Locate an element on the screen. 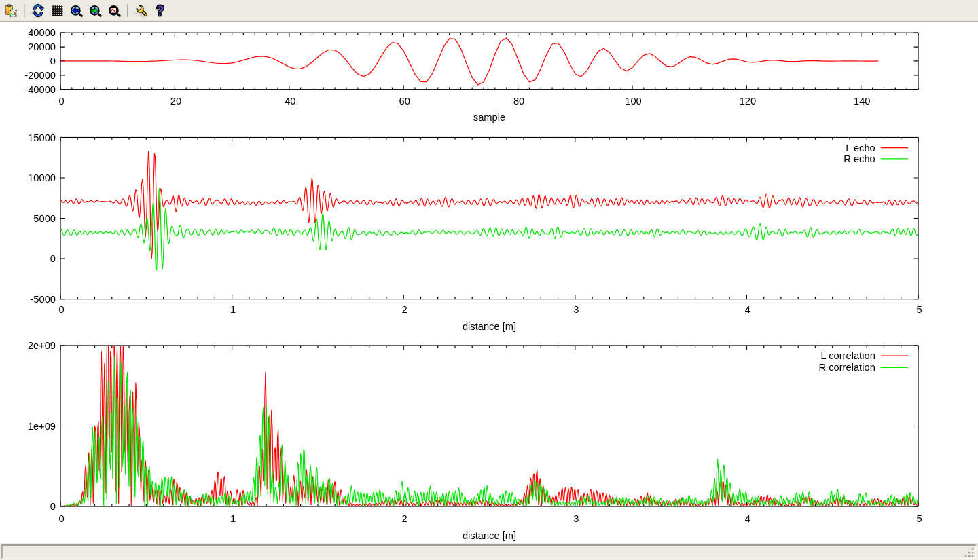  svg-text: 40000 is located at coordinates (42, 33).